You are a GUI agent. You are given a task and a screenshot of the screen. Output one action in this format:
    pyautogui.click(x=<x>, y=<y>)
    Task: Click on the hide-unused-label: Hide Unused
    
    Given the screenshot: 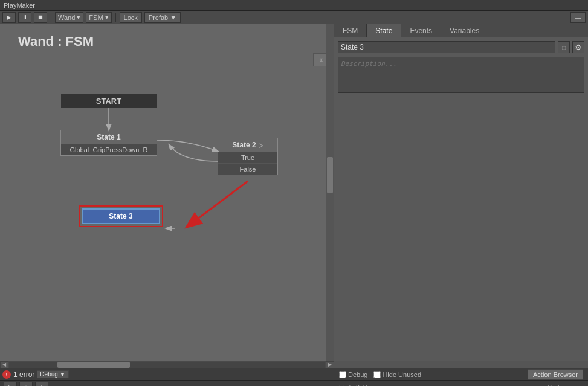 What is the action you would take?
    pyautogui.click(x=398, y=375)
    